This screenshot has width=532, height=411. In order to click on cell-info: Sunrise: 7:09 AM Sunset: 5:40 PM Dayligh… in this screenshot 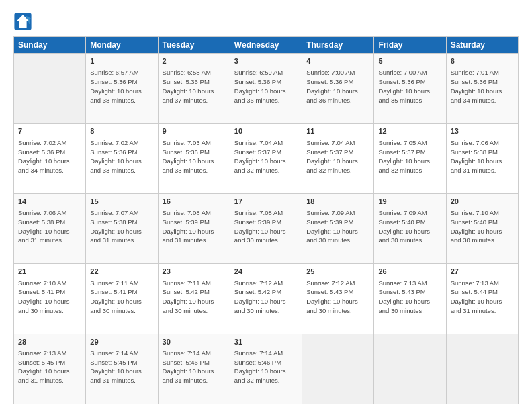, I will do `click(410, 227)`.